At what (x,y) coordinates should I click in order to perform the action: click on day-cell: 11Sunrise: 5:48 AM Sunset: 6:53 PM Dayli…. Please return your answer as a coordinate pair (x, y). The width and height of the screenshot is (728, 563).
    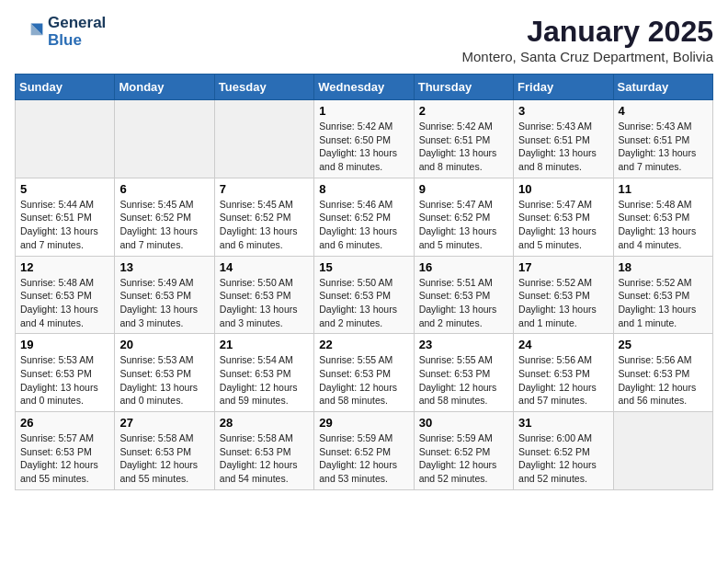
    Looking at the image, I should click on (663, 217).